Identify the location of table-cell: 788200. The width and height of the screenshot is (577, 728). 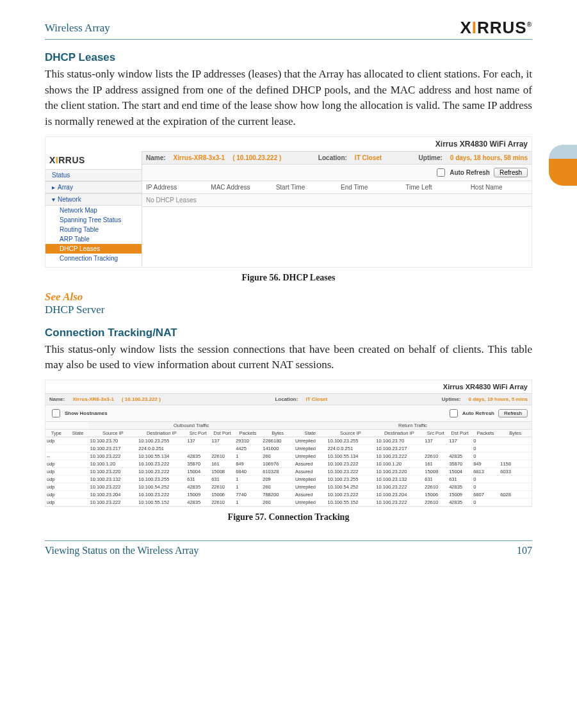
(278, 494).